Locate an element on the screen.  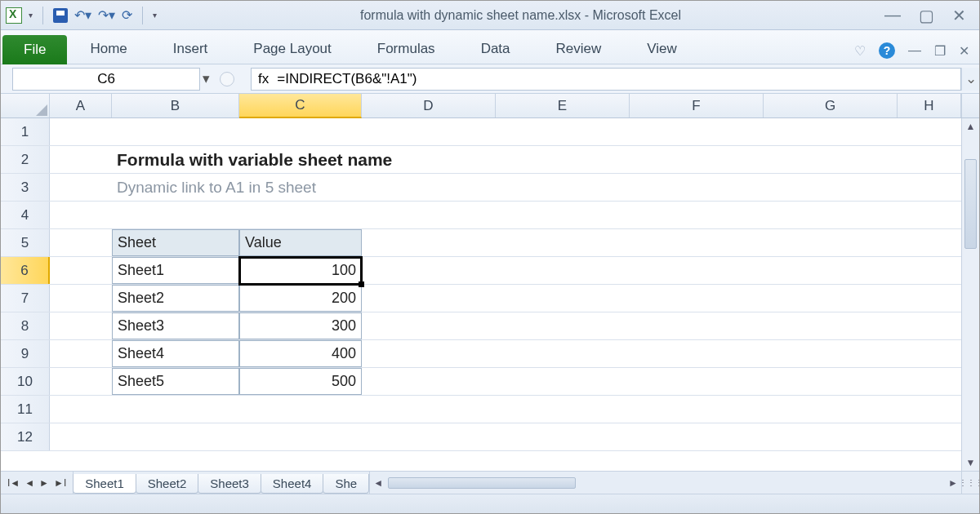
sheet-tab-bar: I◄ ◄ ► ►I Sheet1 Sheet2 Sheet3 Sheet4 Sh… is located at coordinates (490, 482).